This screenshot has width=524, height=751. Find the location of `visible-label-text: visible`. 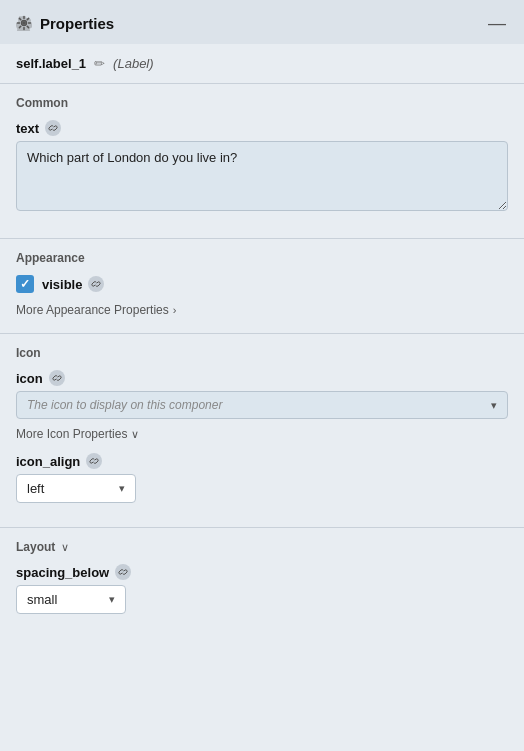

visible-label-text: visible is located at coordinates (62, 284).